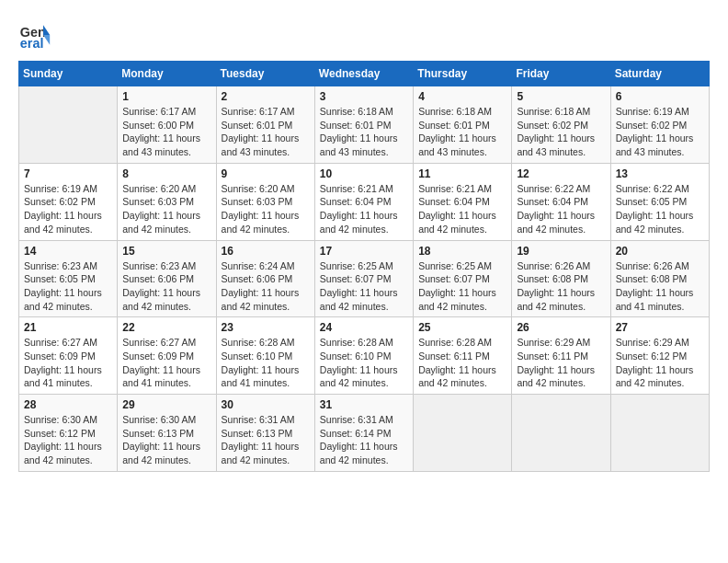 This screenshot has height=563, width=728. Describe the element at coordinates (364, 433) in the screenshot. I see `calendar-cell: 31Sunrise: 6:31 AMSunset: 6:14 PMDayligh…` at that location.